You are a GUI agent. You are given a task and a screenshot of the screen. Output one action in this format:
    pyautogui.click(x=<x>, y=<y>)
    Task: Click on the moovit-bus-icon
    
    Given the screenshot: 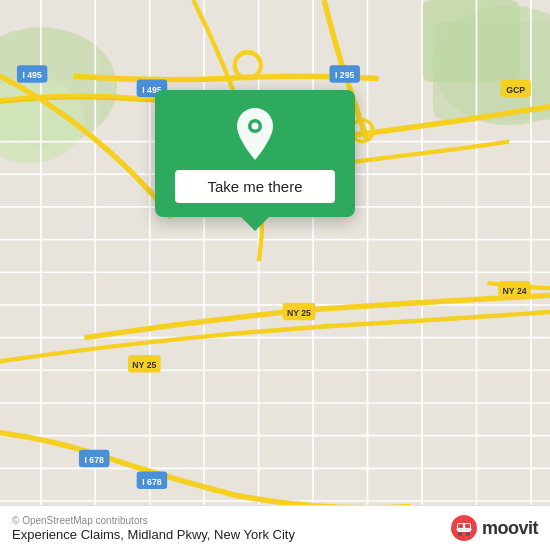 What is the action you would take?
    pyautogui.click(x=464, y=528)
    